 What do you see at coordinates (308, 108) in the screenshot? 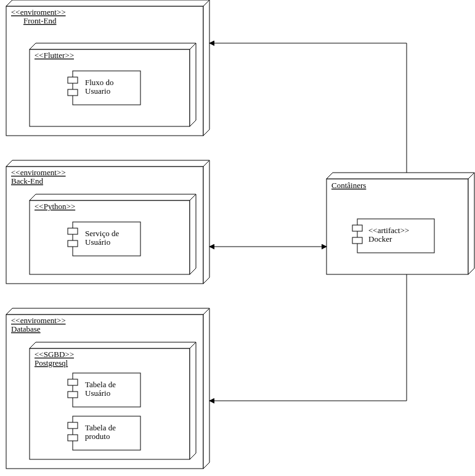
I see `edge-containers-frontend` at bounding box center [308, 108].